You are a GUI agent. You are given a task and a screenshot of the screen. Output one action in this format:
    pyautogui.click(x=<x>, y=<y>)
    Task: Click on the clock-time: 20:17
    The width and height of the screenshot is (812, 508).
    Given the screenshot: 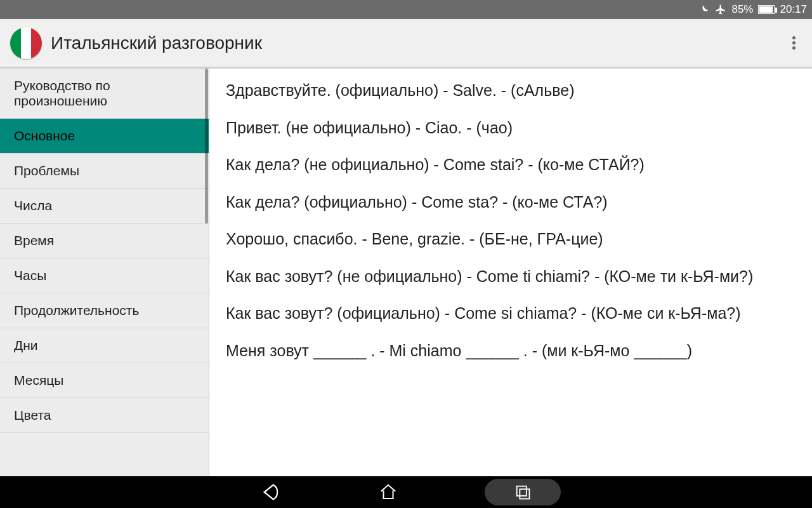 What is the action you would take?
    pyautogui.click(x=793, y=10)
    